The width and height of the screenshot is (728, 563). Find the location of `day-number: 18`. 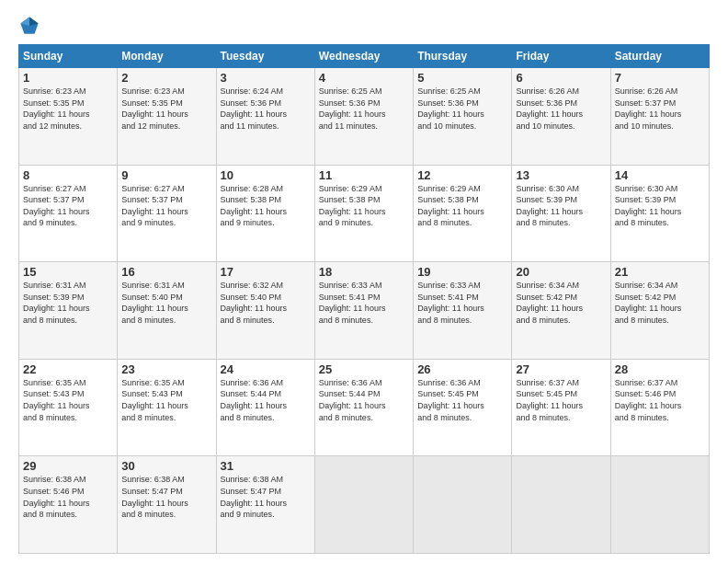

day-number: 18 is located at coordinates (364, 272).